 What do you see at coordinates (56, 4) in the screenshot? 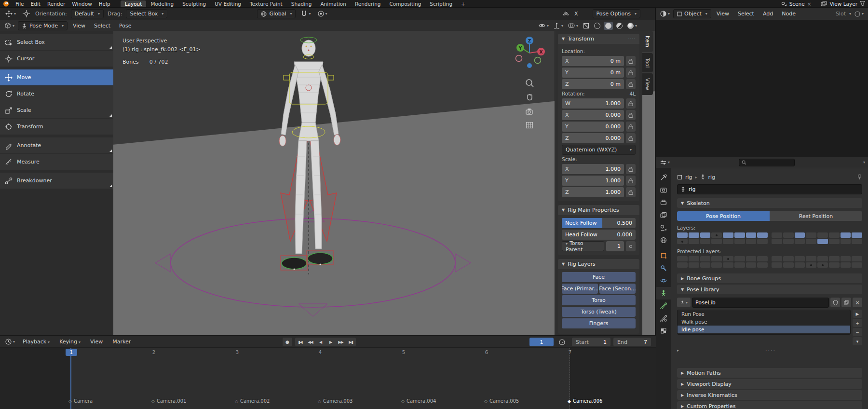
I see `menu-render: Render` at bounding box center [56, 4].